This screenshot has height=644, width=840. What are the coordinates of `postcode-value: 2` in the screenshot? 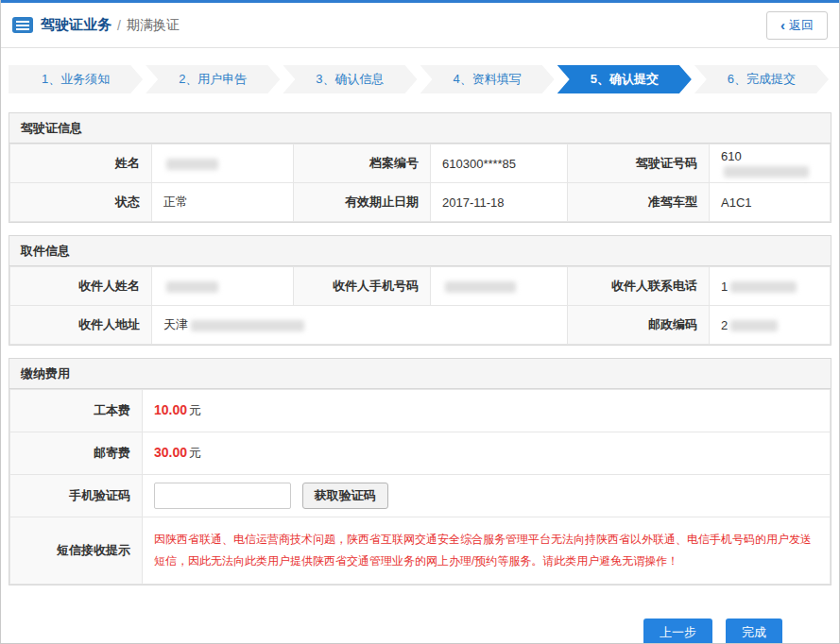 It's located at (770, 325).